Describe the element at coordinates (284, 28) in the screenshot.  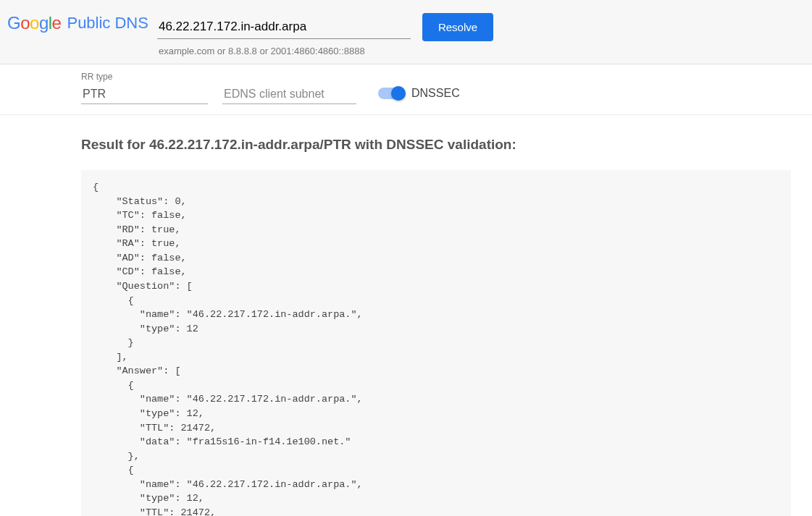
I see `domain-input` at that location.